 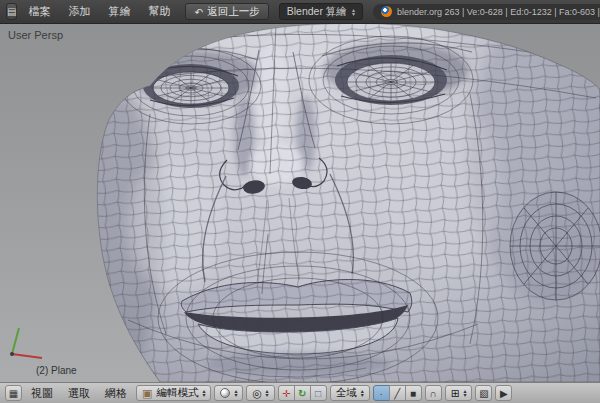 What do you see at coordinates (484, 394) in the screenshot?
I see `render-image-icon: ▧` at bounding box center [484, 394].